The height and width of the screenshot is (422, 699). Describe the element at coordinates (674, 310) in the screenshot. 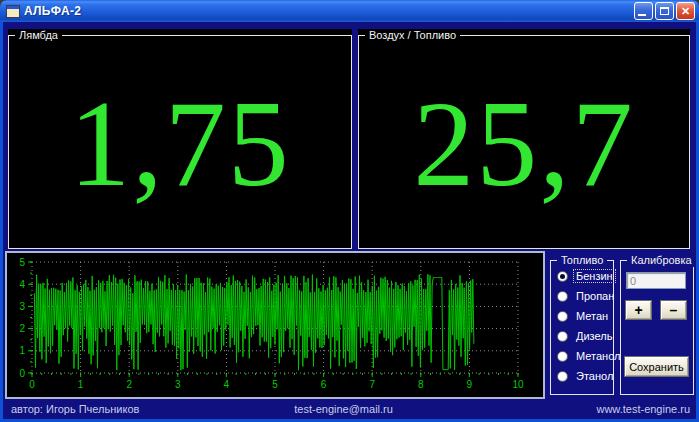

I see `calibration-minus-button: –` at that location.